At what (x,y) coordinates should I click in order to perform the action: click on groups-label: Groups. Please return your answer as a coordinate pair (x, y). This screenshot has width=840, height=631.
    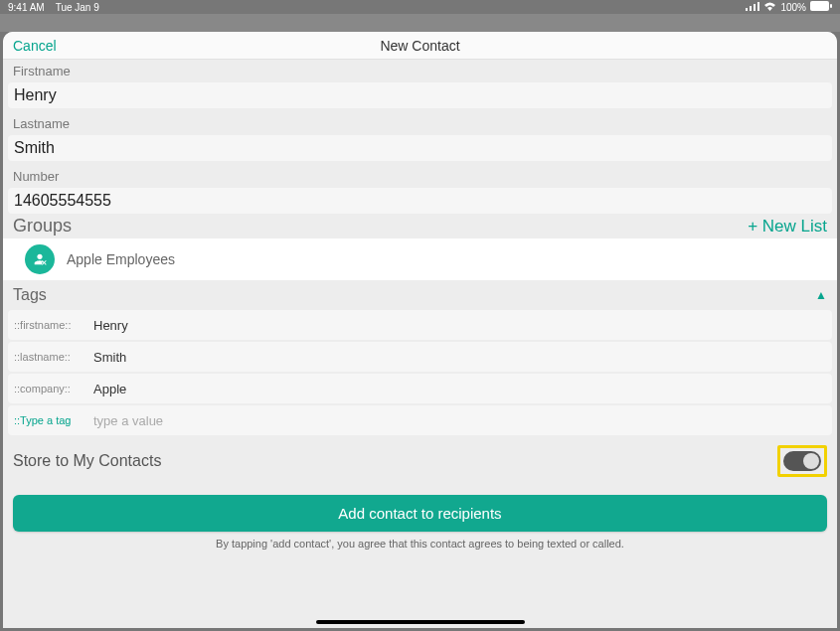
    Looking at the image, I should click on (42, 227).